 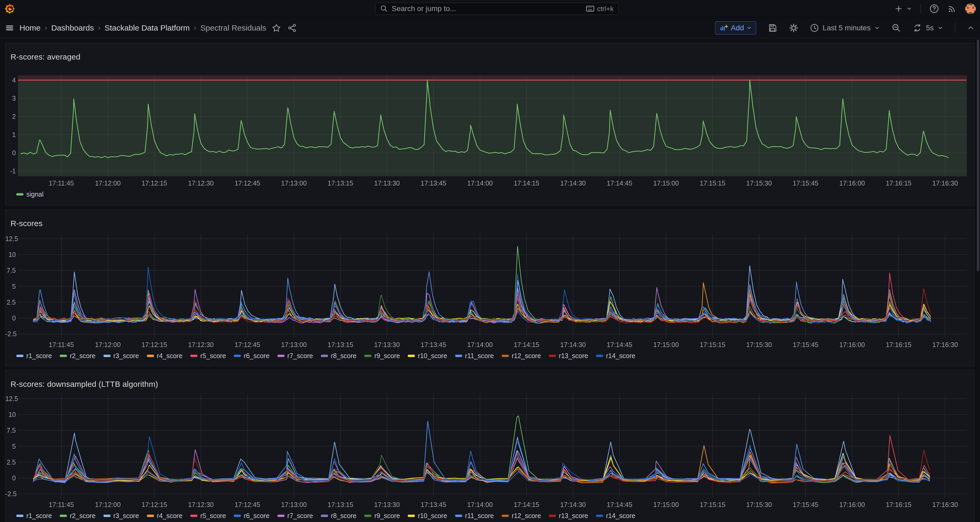 I want to click on mega-menu-toggle, so click(x=10, y=28).